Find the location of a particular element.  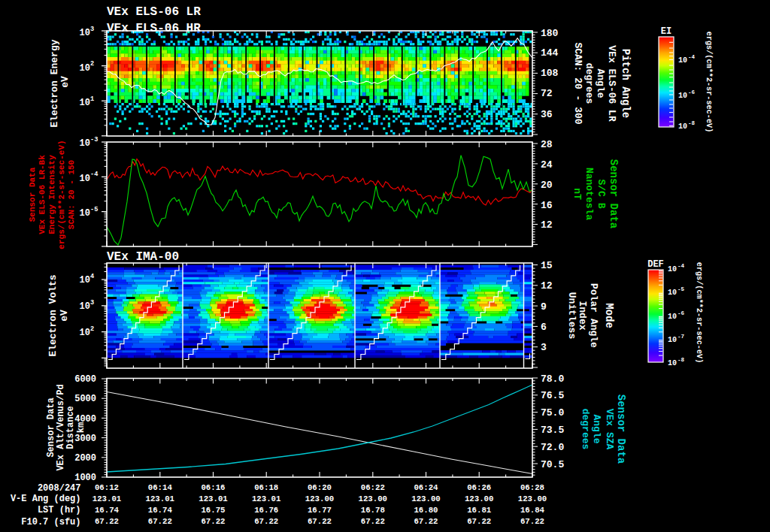

svg-text: 2 is located at coordinates (92, 329).